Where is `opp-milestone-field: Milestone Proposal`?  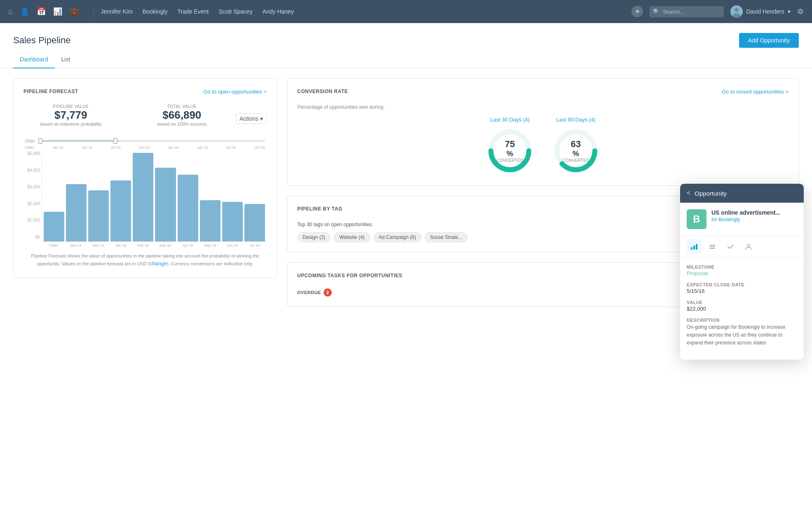
opp-milestone-field: Milestone Proposal is located at coordinates (742, 270).